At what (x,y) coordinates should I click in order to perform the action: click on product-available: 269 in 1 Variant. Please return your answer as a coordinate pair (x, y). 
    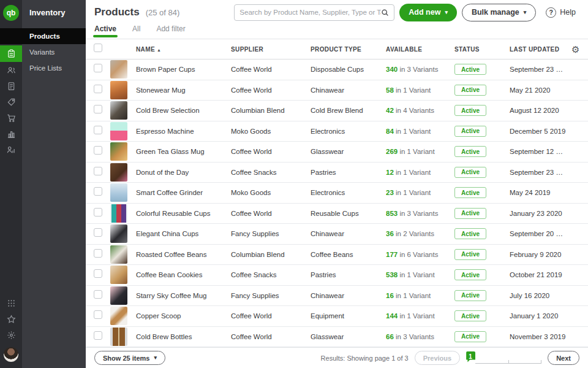
    Looking at the image, I should click on (420, 151).